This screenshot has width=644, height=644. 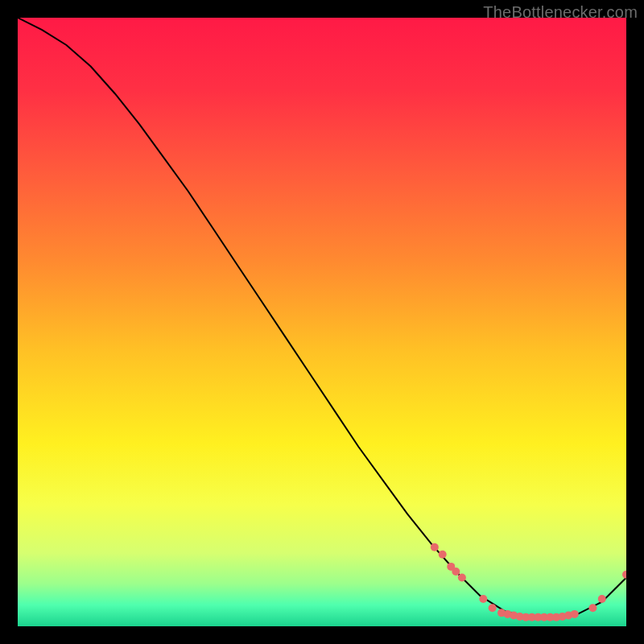 I want to click on watermark-text: TheBottlenecker.com, so click(x=560, y=13).